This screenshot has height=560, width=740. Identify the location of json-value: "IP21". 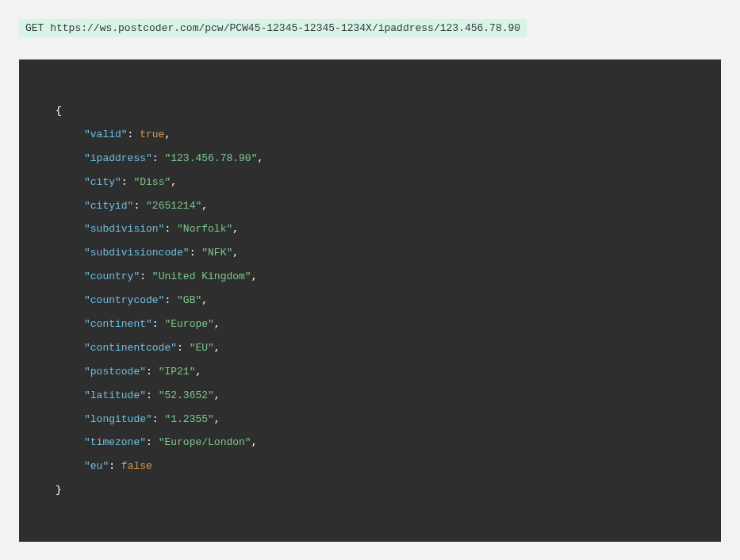
(178, 371).